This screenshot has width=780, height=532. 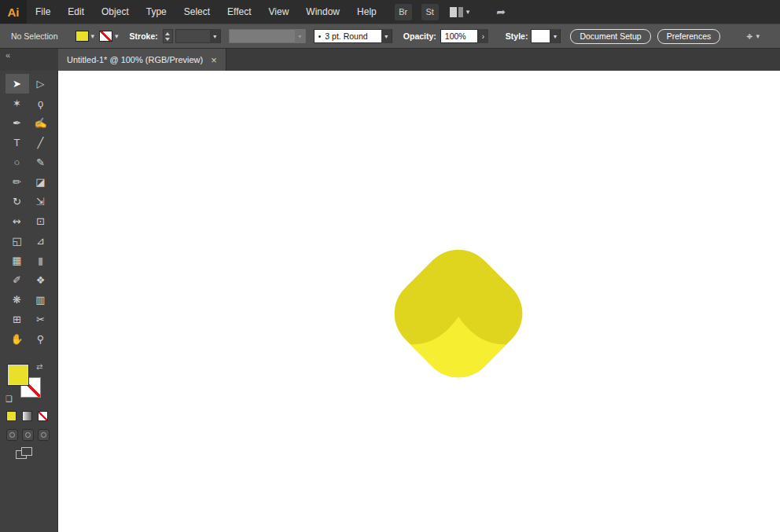 I want to click on gradient-mode-button, so click(x=27, y=416).